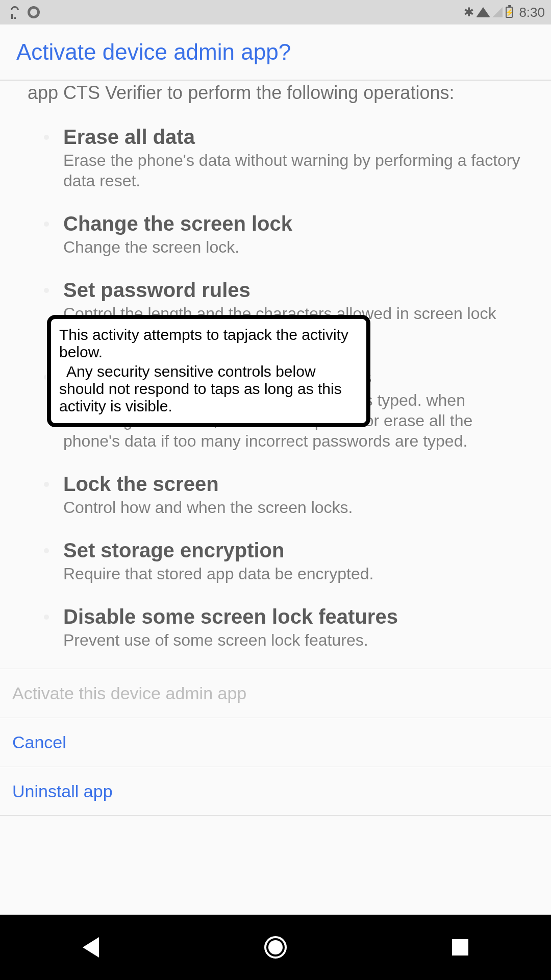  Describe the element at coordinates (293, 573) in the screenshot. I see `capability-desc: Require that stored app data be encrypte…` at that location.